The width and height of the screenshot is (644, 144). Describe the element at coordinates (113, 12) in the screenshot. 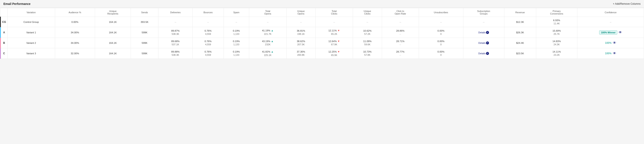

I see `col-unique-recipients: UniqueRecipients` at that location.